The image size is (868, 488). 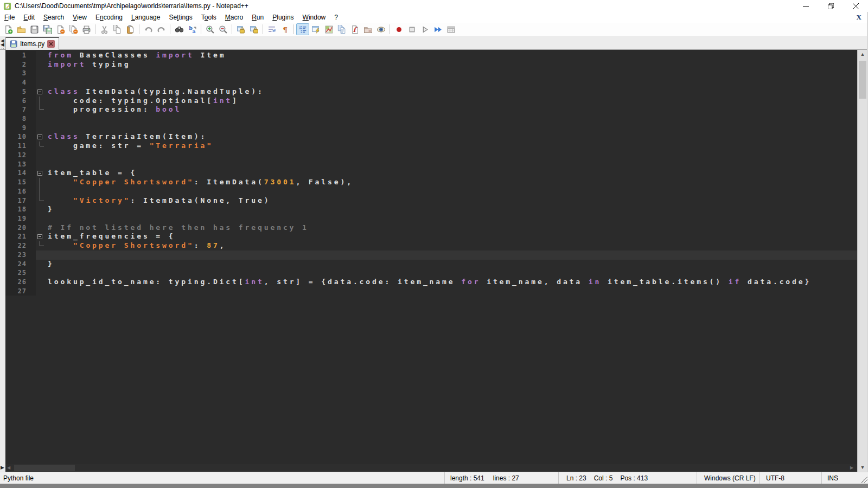 I want to click on status-eol-format: Windows (CR LF), so click(x=728, y=478).